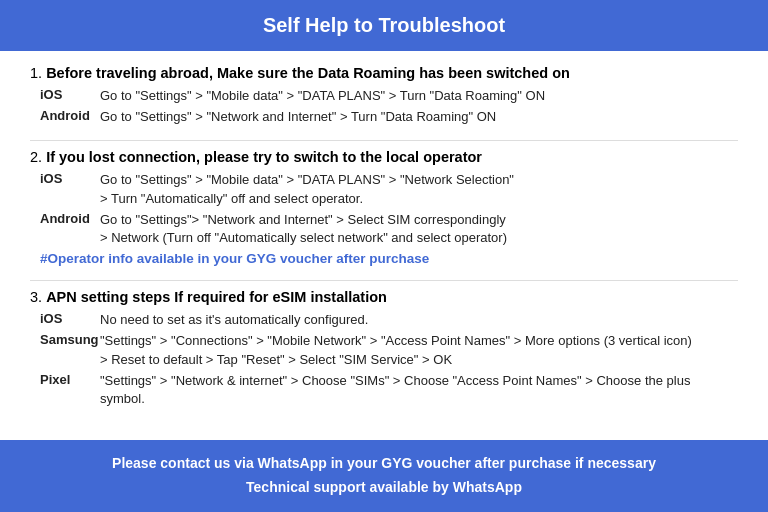  Describe the element at coordinates (264, 157) in the screenshot. I see `section-2-title-text: If you lost connection, please try to sw…` at that location.